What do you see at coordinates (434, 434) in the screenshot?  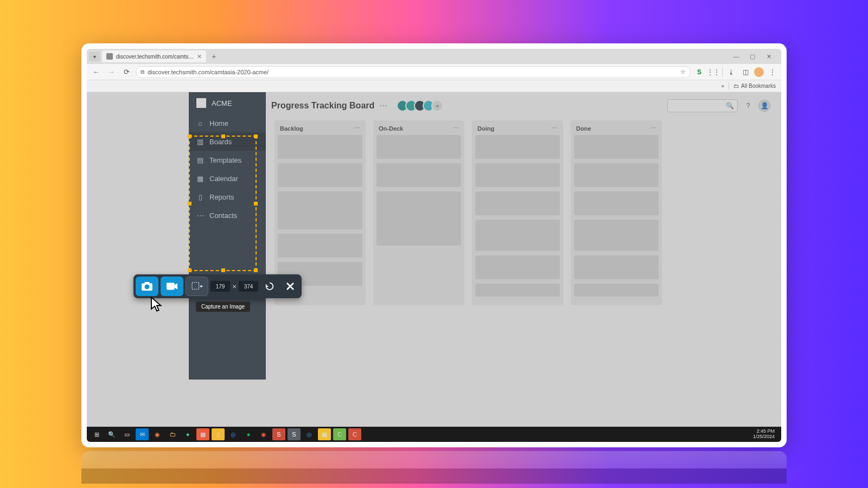 I see `windows-taskbar: ⊞ 🔍 ▭ ✉ ◉ 🗀 ● ▦ ▯ ◎ ● ◉ S S ◎ ▦ C C 2:45…` at bounding box center [434, 434].